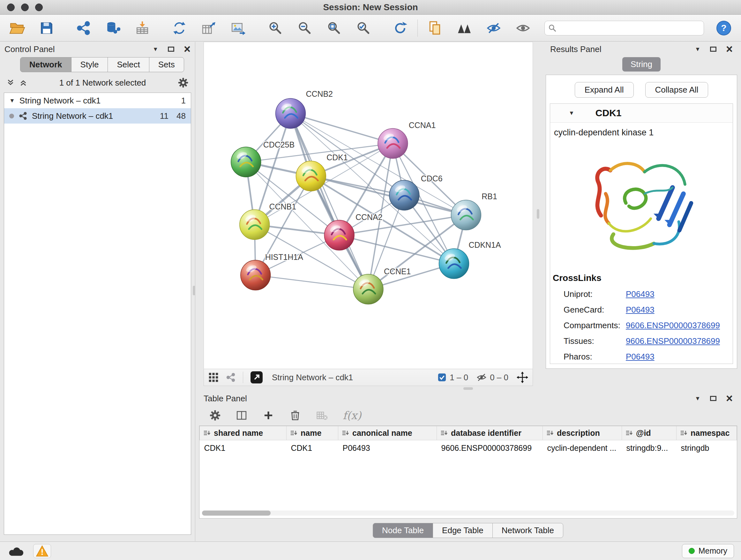  Describe the element at coordinates (214, 377) in the screenshot. I see `grid-icon` at that location.